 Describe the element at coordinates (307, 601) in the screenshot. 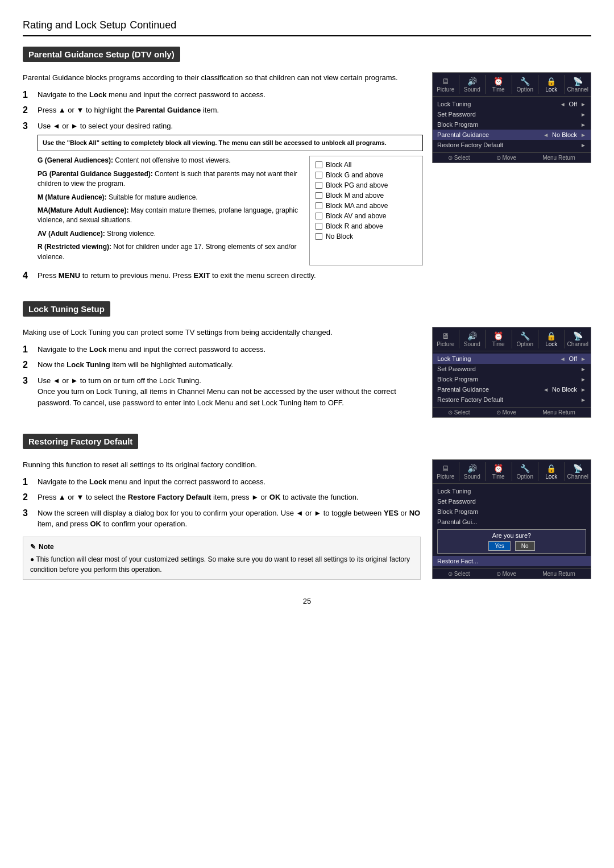

I see `page-number: 25` at that location.